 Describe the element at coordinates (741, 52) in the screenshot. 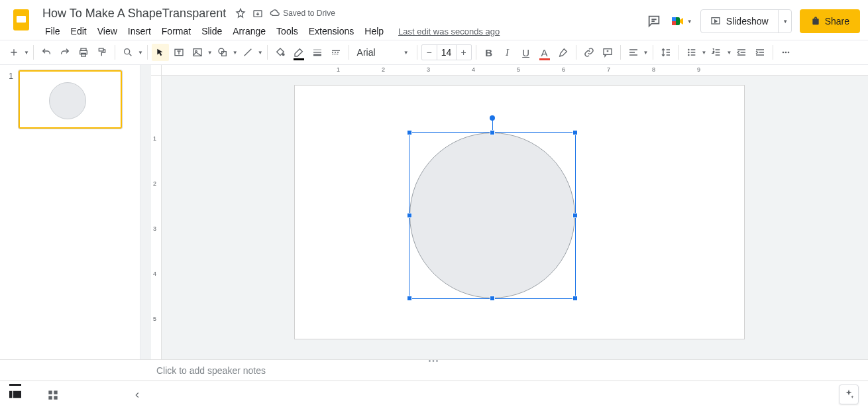

I see `indent-decrease-button` at that location.